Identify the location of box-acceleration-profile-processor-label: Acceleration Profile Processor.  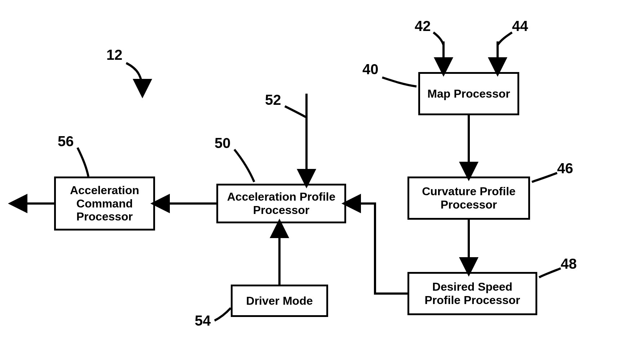
(281, 204).